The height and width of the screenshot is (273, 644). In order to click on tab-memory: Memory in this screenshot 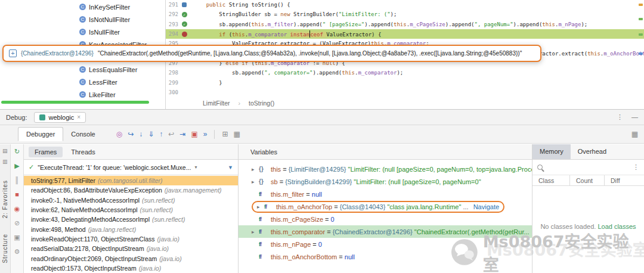, I will do `click(552, 151)`.